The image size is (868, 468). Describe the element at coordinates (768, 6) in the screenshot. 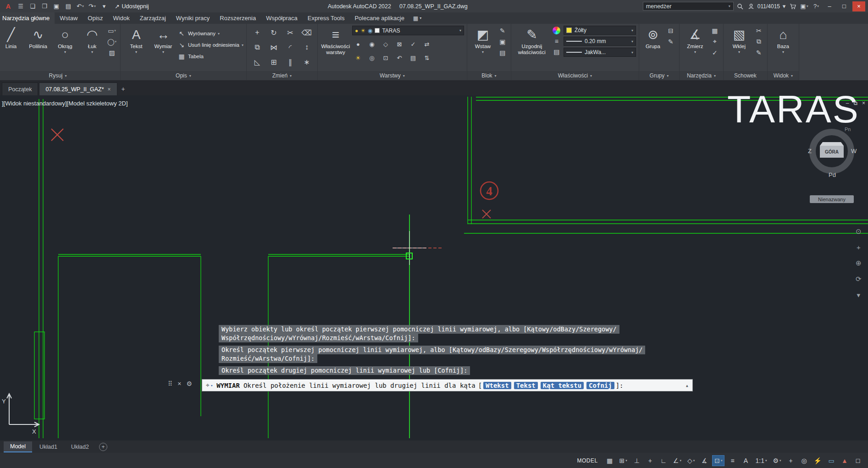

I see `user-id: 011/4015` at that location.